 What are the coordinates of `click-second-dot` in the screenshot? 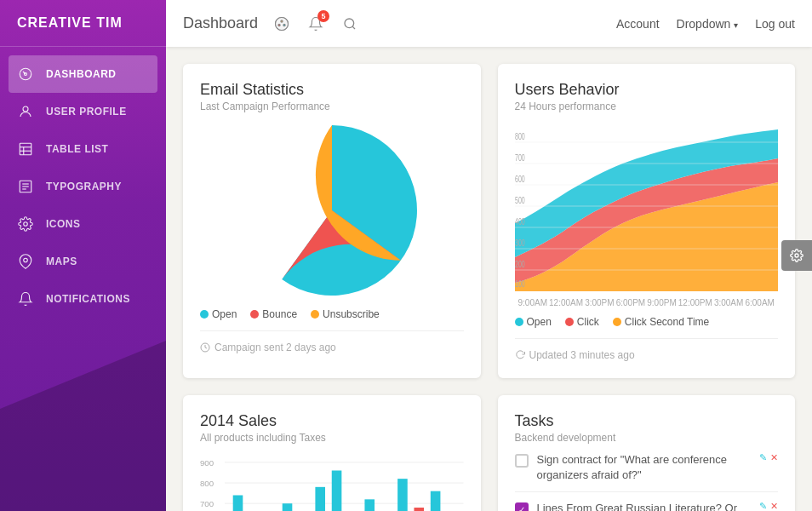 It's located at (617, 322).